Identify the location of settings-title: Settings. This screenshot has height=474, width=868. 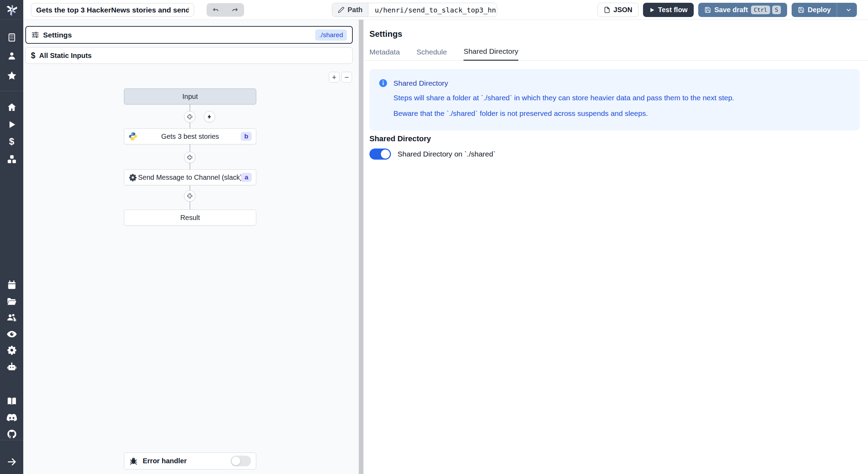
(386, 34).